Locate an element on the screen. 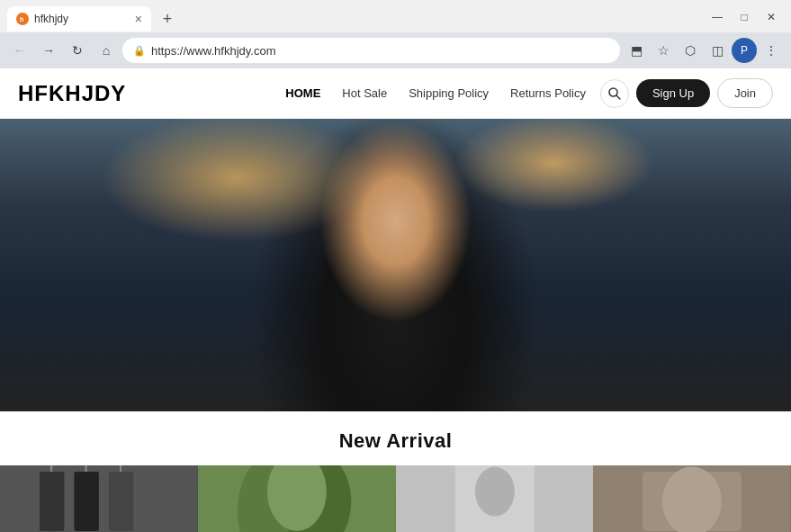 The image size is (791, 532). tab-close-button: × is located at coordinates (139, 19).